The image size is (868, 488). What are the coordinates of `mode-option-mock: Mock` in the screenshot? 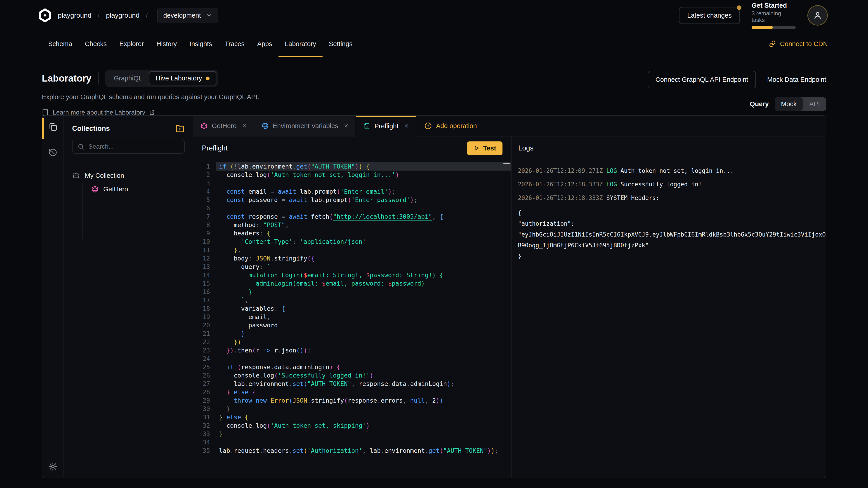 It's located at (789, 104).